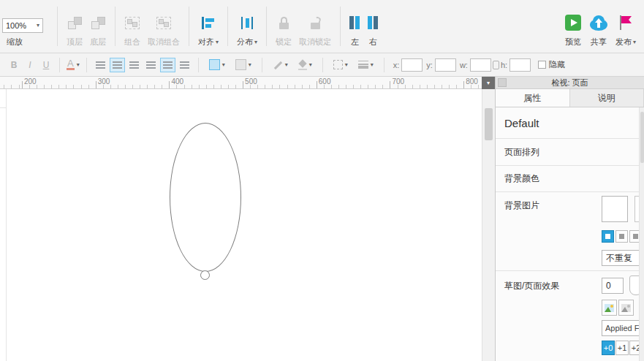 The height and width of the screenshot is (361, 644). What do you see at coordinates (533, 98) in the screenshot?
I see `tab-properties: 属性` at bounding box center [533, 98].